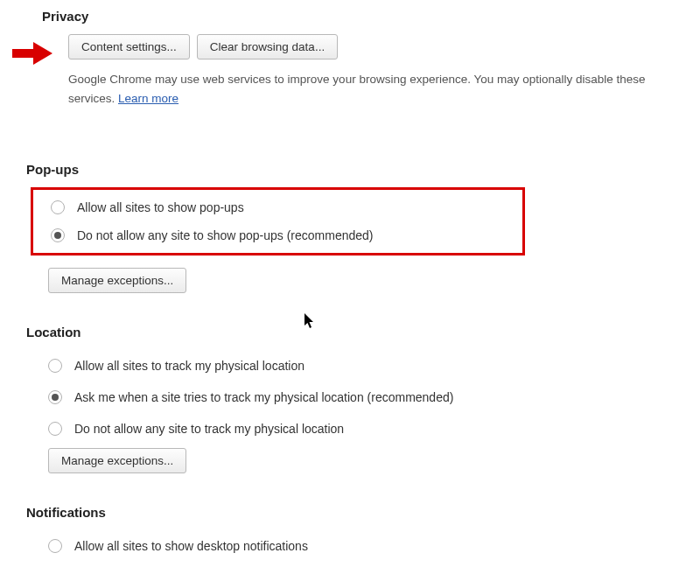  Describe the element at coordinates (350, 18) in the screenshot. I see `privacy-title: Privacy` at that location.